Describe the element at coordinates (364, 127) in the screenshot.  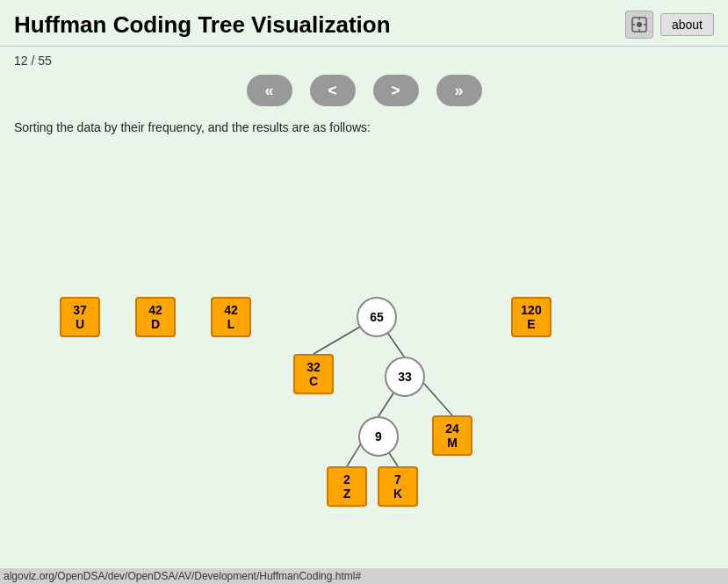
I see `description-text: Sorting the data by their frequency, and…` at that location.